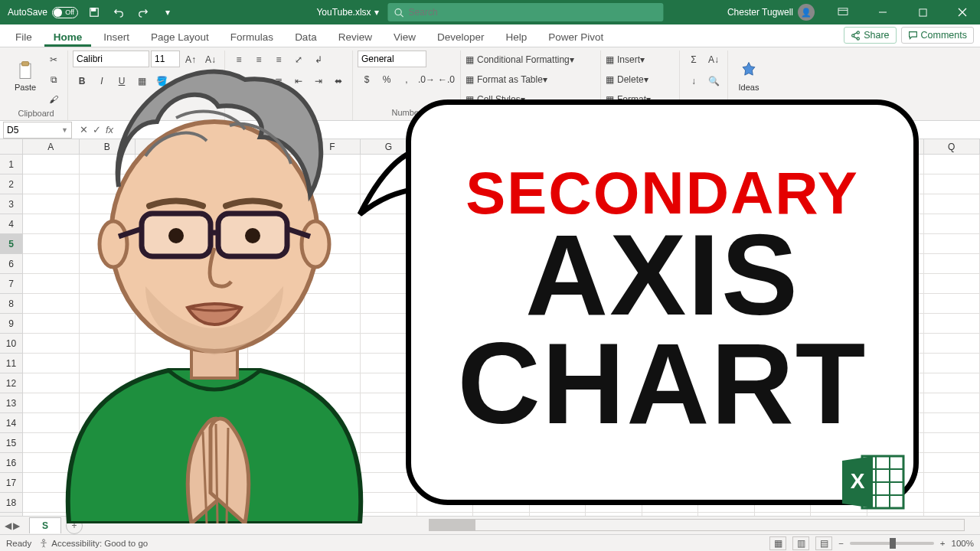 This screenshot has width=980, height=551. I want to click on column-header: P, so click(896, 147).